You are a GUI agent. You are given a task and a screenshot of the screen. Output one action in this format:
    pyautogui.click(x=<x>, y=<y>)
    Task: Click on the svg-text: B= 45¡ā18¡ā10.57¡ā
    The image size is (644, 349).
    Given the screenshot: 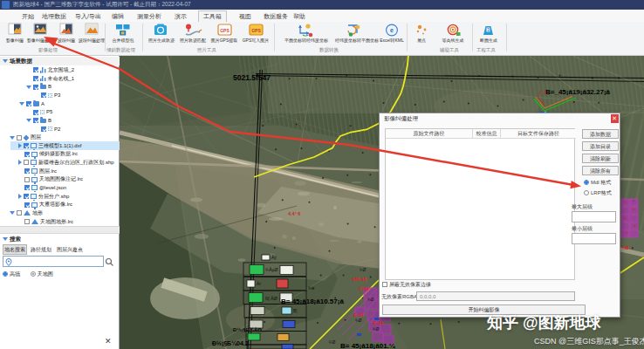 What is the action you would take?
    pyautogui.click(x=312, y=302)
    